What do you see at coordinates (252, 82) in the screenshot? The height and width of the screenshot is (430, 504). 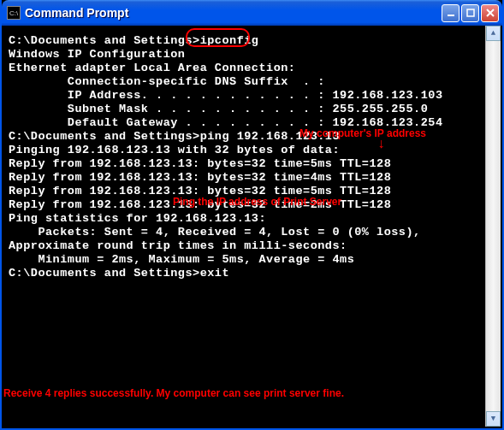 I see `output-line: Connection-specific DNS Suffix . :` at bounding box center [252, 82].